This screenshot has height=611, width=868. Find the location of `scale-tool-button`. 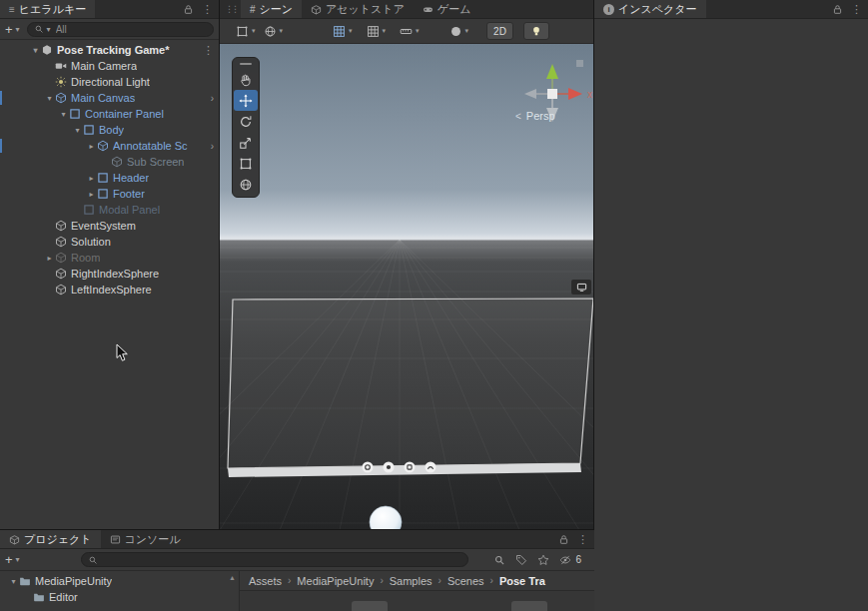

scale-tool-button is located at coordinates (246, 142).